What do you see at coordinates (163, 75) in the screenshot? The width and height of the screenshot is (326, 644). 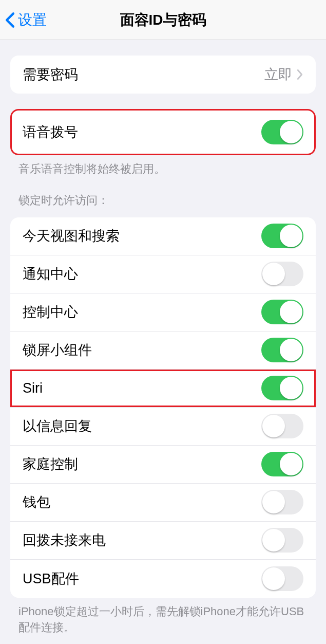 I see `require-passcode-row: 需要密码 立即` at bounding box center [163, 75].